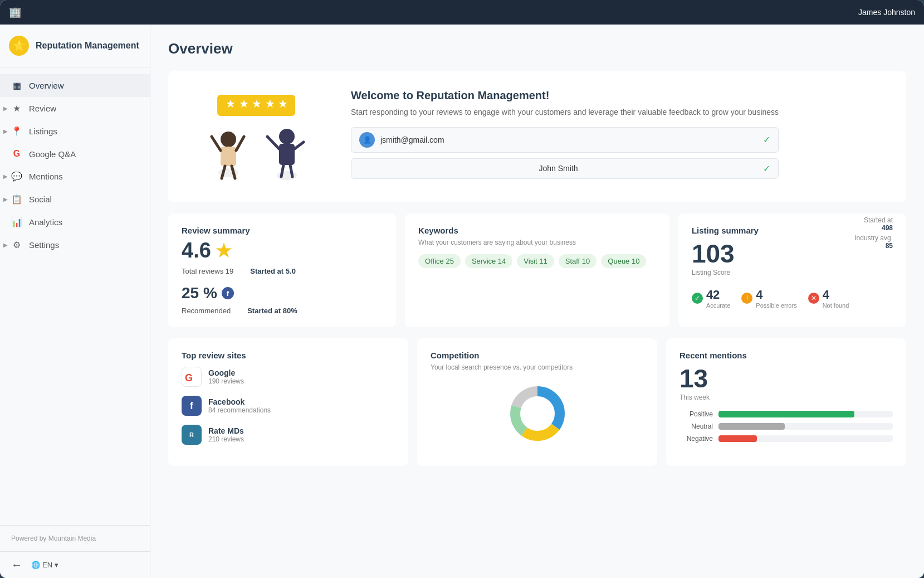  I want to click on recent-mentions-title: Recent mentions, so click(786, 356).